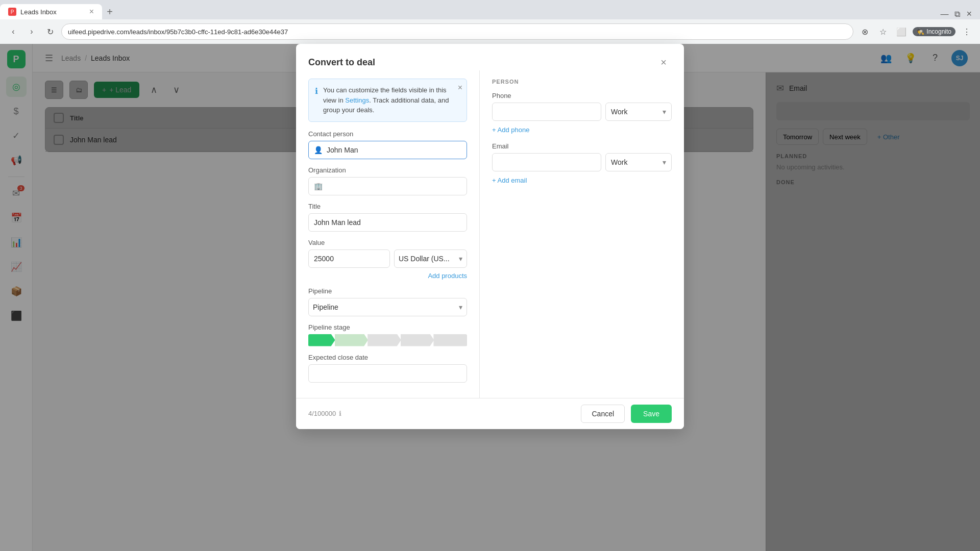  I want to click on dialog-title: Convert to deal, so click(342, 62).